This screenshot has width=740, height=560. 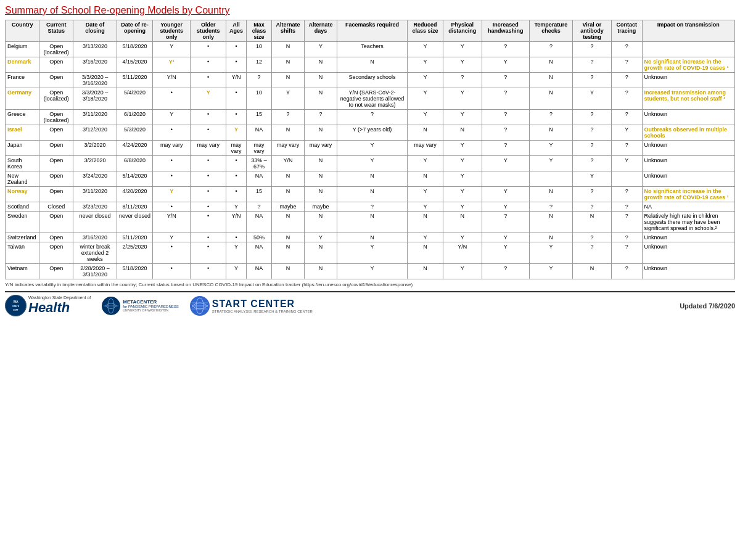 What do you see at coordinates (16, 307) in the screenshot?
I see `svg-text: STATE` at bounding box center [16, 307].